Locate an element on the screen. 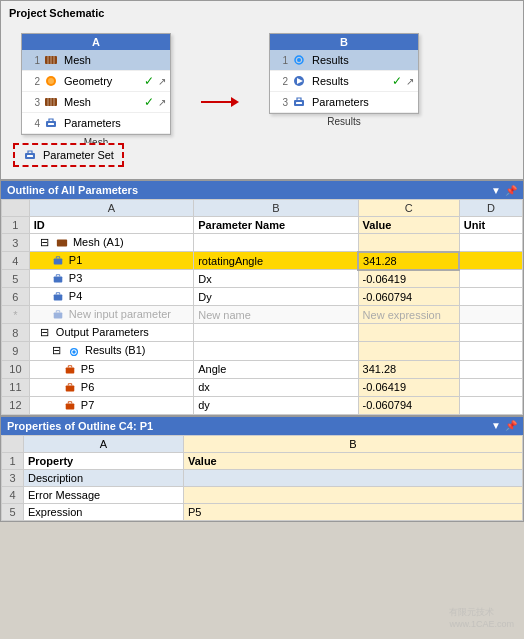 This screenshot has height=639, width=524. schematic-box-b-container: B 1 Results 2 Results ✓ ↗ is located at coordinates (344, 92).